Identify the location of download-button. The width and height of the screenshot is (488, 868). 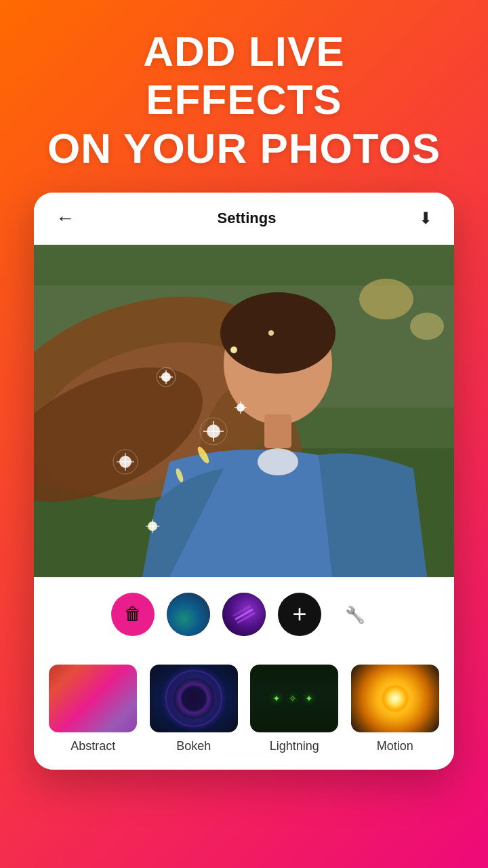
(426, 218).